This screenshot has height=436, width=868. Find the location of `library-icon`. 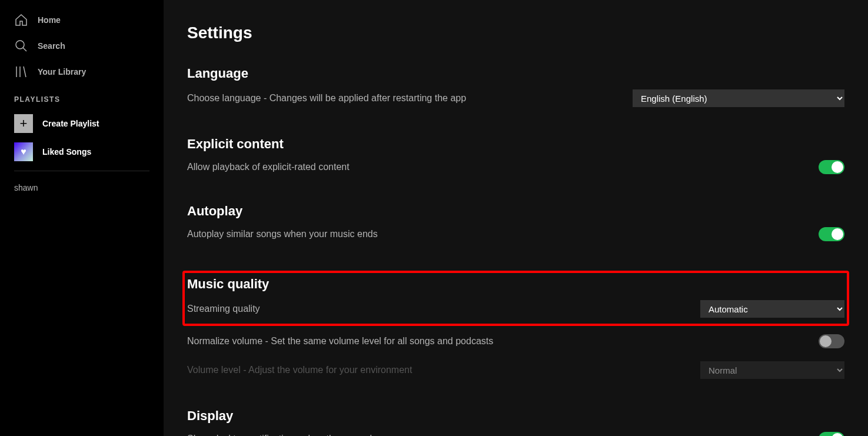

library-icon is located at coordinates (21, 72).